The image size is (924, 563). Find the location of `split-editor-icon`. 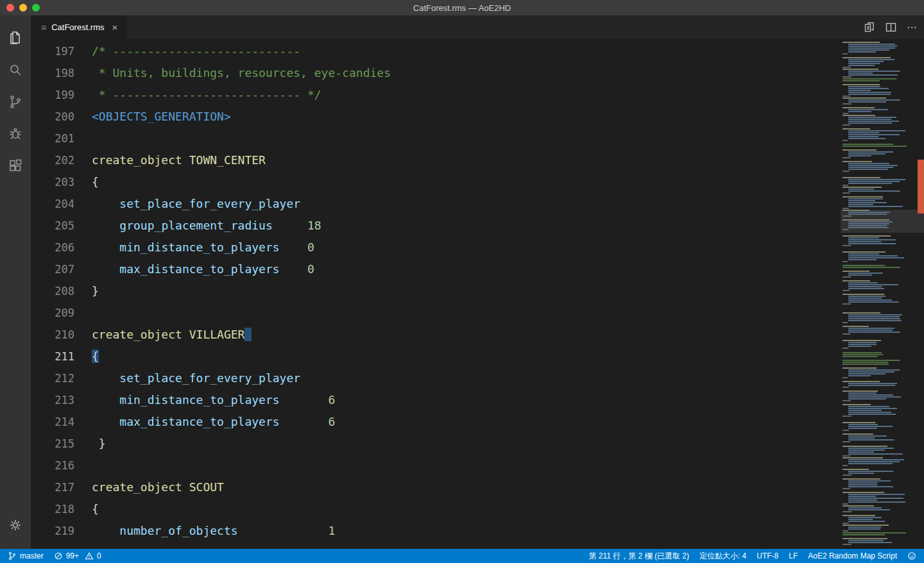

split-editor-icon is located at coordinates (891, 27).